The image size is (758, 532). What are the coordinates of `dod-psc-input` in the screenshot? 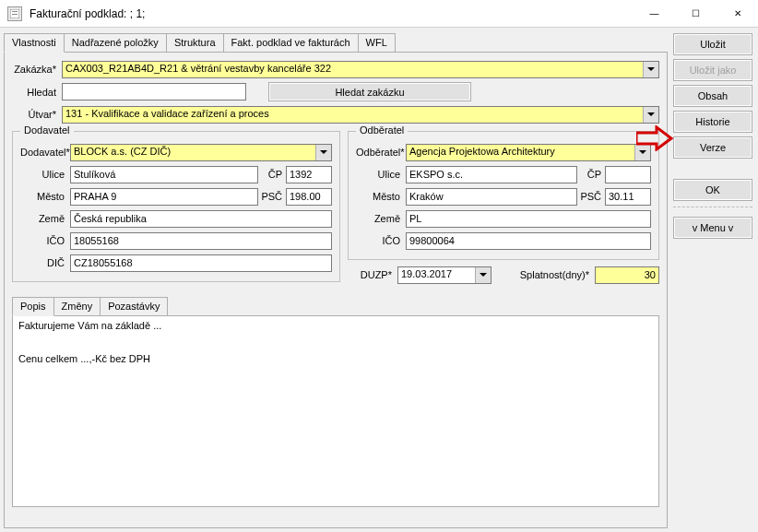 It's located at (309, 197).